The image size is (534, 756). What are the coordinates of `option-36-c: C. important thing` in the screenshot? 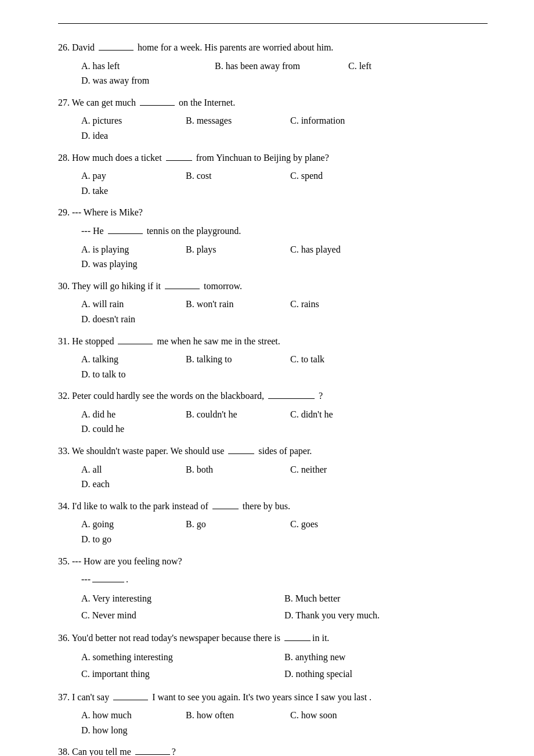 It's located at (183, 675).